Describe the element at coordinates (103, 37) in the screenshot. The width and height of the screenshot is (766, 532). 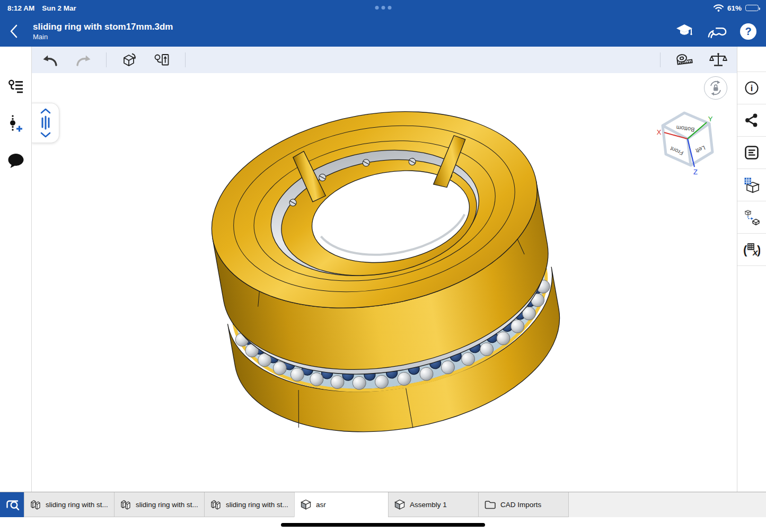
I see `document-subtitle: Main` at that location.